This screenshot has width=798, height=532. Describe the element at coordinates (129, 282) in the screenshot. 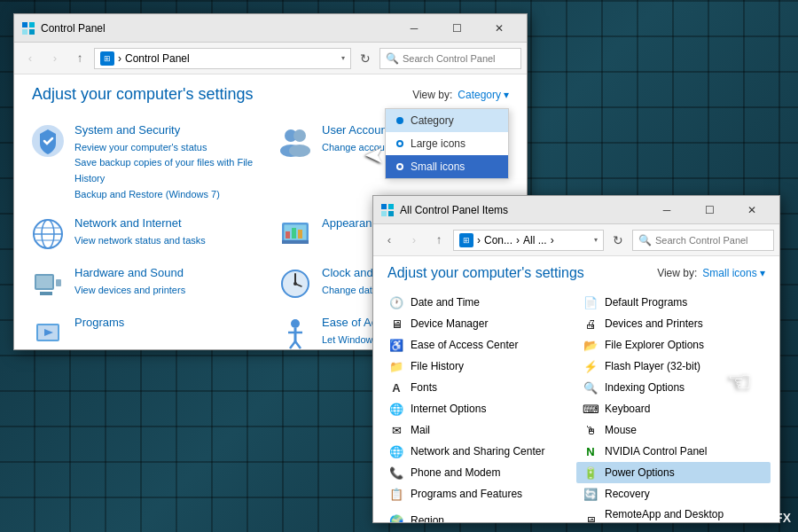

I see `hardware-content: Hardware and Sound View devices and prin…` at that location.